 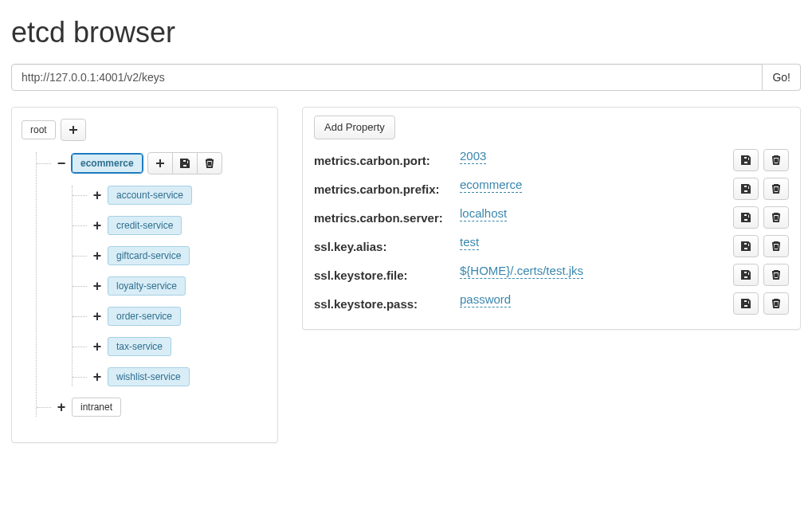 What do you see at coordinates (406, 77) in the screenshot?
I see `url-bar: Go!` at bounding box center [406, 77].